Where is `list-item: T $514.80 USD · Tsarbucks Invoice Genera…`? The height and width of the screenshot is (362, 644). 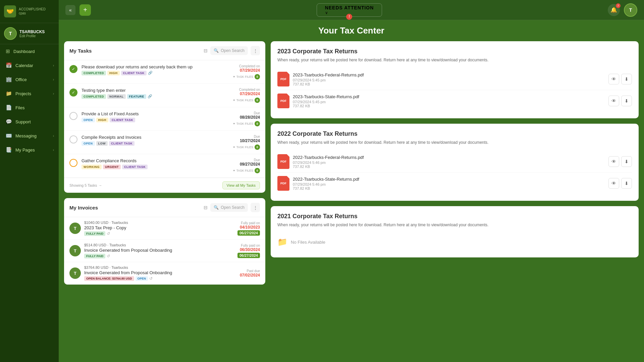
list-item: T $514.80 USD · Tsarbucks Invoice Genera… is located at coordinates (165, 251).